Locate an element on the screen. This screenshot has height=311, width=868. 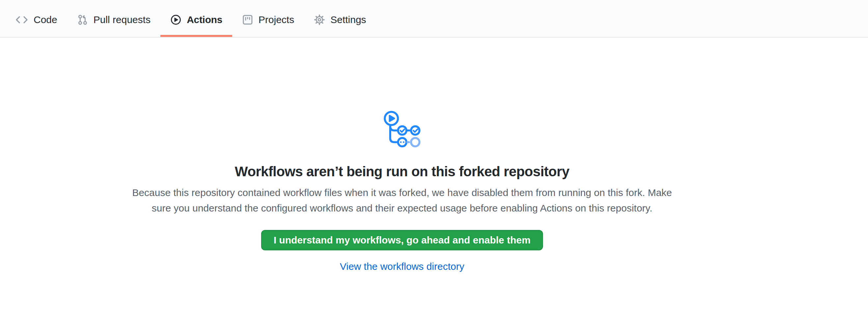
tab-pull-requests: Pull requests is located at coordinates (114, 19).